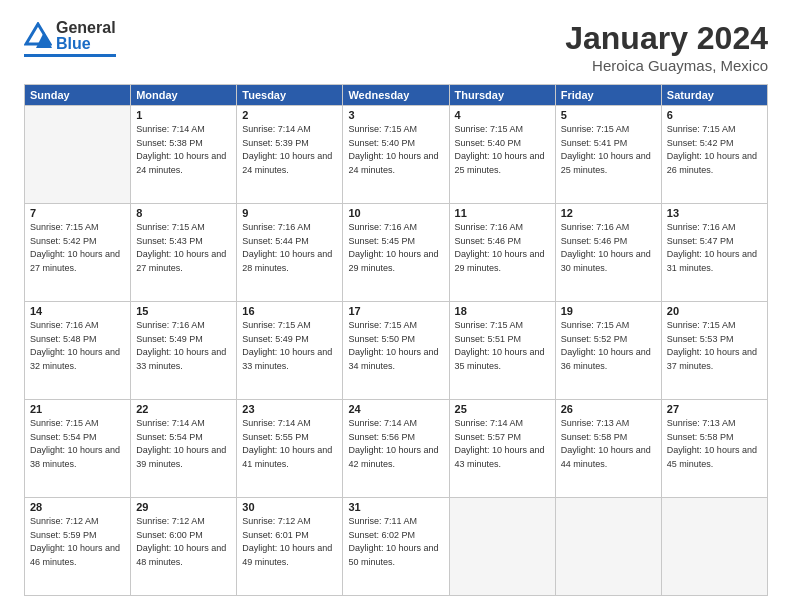  Describe the element at coordinates (608, 213) in the screenshot. I see `day-number: 12` at that location.